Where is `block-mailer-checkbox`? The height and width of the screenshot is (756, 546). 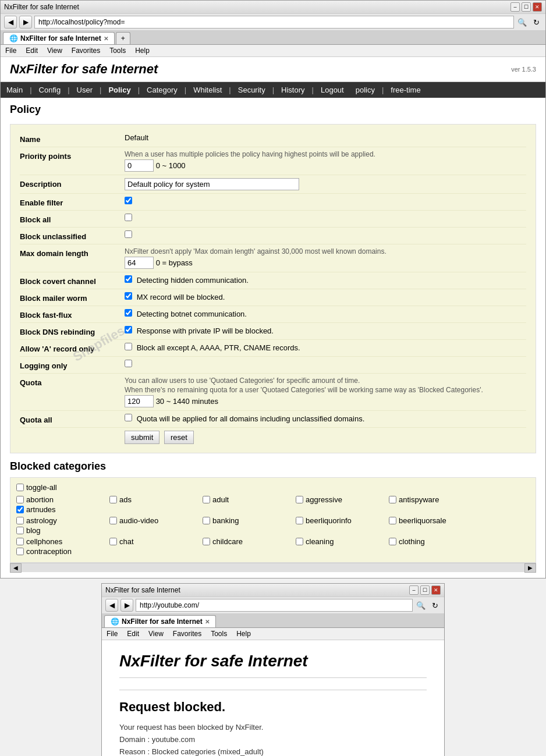 block-mailer-checkbox is located at coordinates (128, 296).